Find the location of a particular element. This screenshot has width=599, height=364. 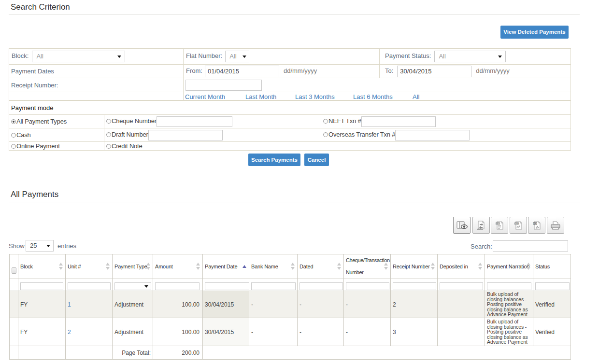

svg-text: PDF is located at coordinates (535, 224).